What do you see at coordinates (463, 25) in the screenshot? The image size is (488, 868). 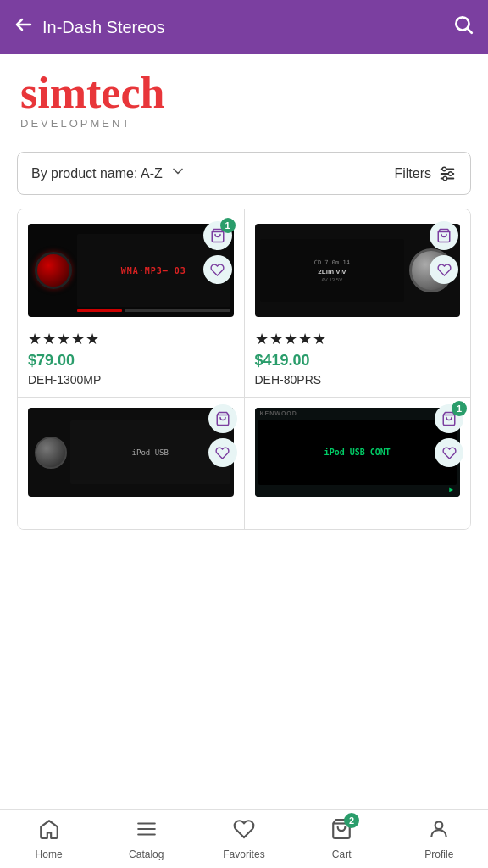 I see `search-icon` at bounding box center [463, 25].